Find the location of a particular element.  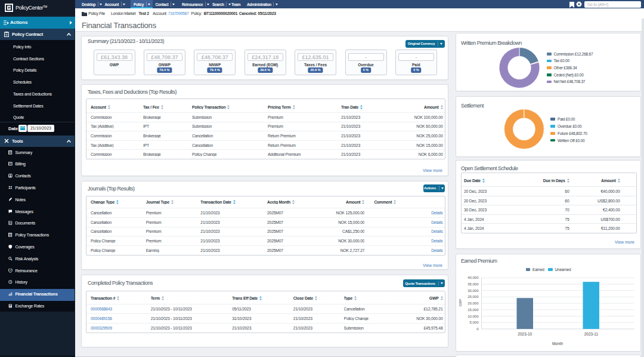

svg-text: 25,000 is located at coordinates (473, 297).